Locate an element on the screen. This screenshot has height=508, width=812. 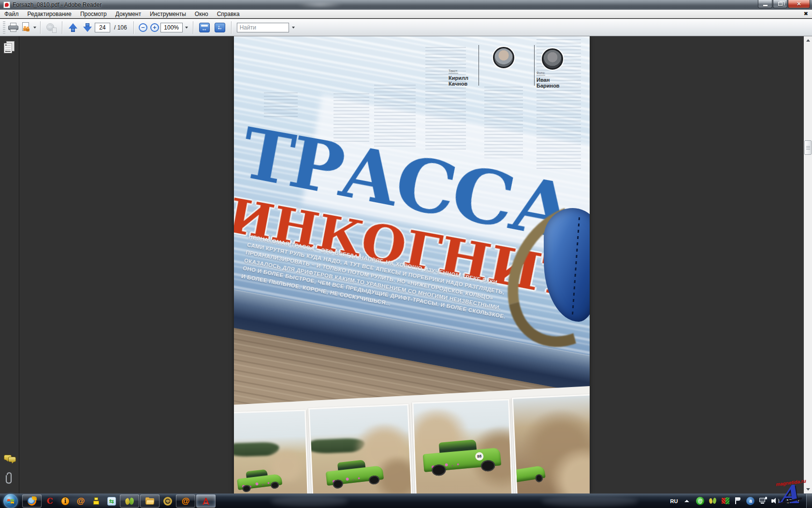
menu-view: Просмотр is located at coordinates (94, 14).